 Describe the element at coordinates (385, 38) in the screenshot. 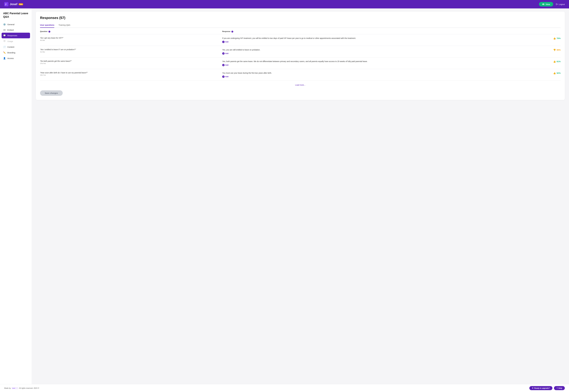

I see `response-text-0: If you are undergoing IVF treatment, you…` at that location.